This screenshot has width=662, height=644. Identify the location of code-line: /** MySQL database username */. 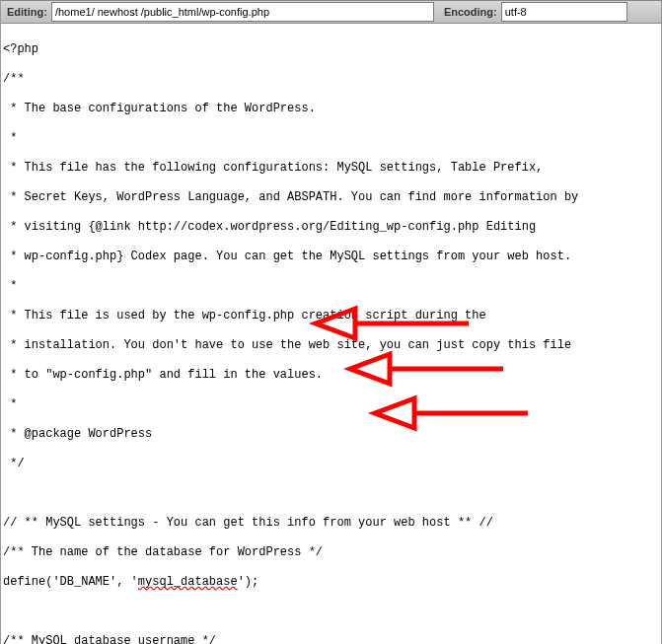
(331, 639).